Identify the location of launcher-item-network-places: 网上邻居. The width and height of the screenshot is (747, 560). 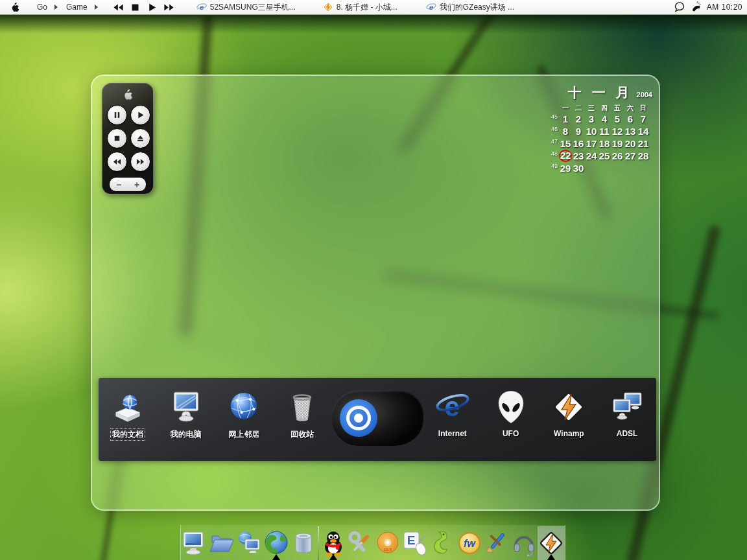
(244, 415).